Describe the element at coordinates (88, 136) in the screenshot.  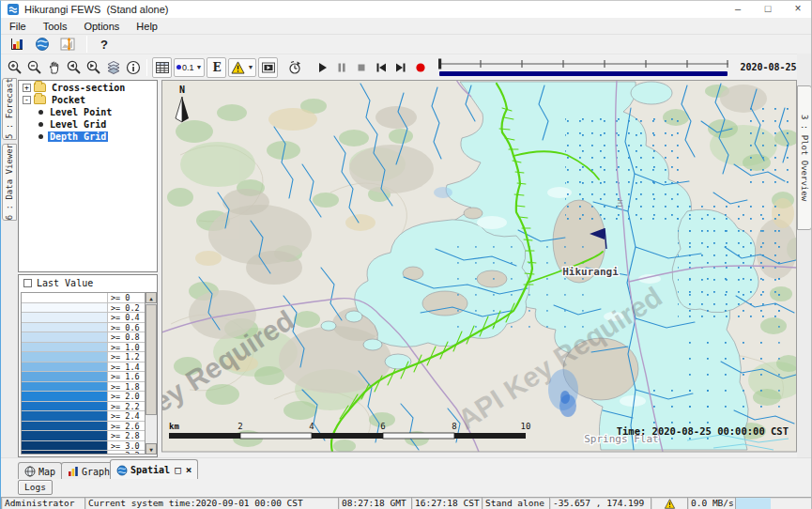
I see `tree-item-depth-grid: Depth Grid` at that location.